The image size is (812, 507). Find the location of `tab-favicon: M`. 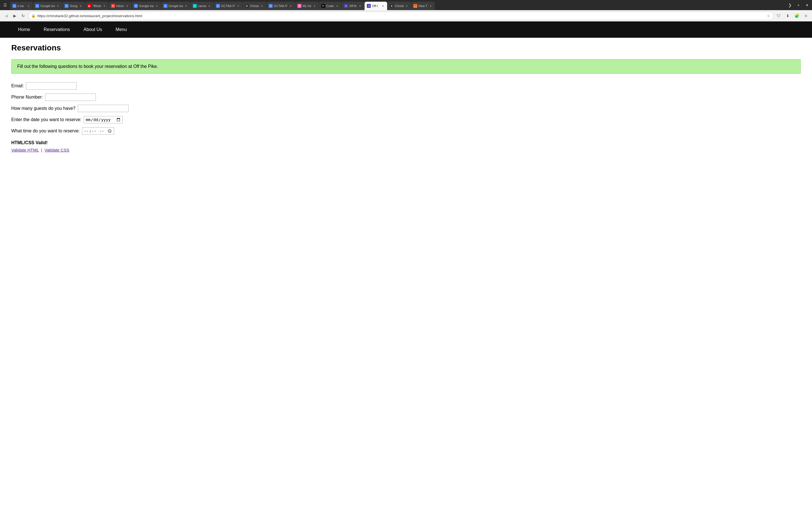

tab-favicon: M is located at coordinates (113, 6).